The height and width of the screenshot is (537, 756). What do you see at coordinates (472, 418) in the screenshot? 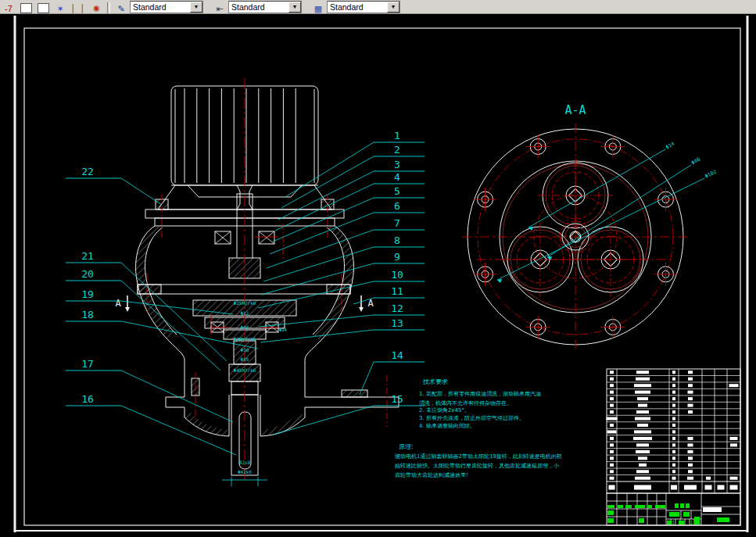
I see `text-line: 3. 所有外壳涂漆，防止外部空气经过部件。` at bounding box center [472, 418].